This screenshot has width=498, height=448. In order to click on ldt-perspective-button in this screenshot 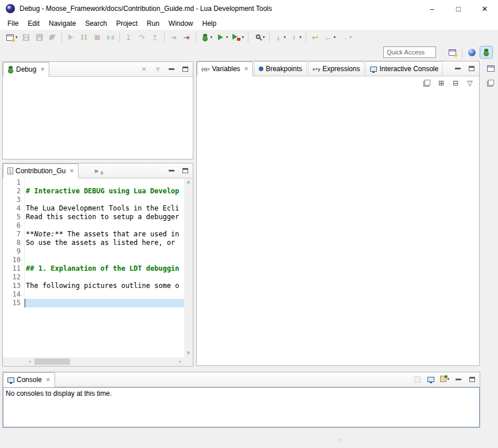, I will do `click(472, 52)`.